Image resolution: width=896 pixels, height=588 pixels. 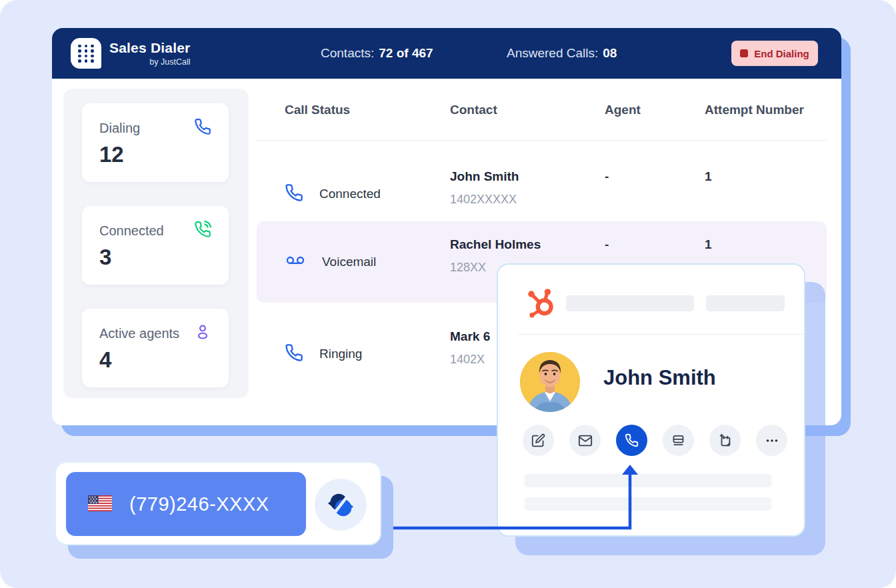 I want to click on outgoing-number: (779)246-XXXX, so click(x=199, y=504).